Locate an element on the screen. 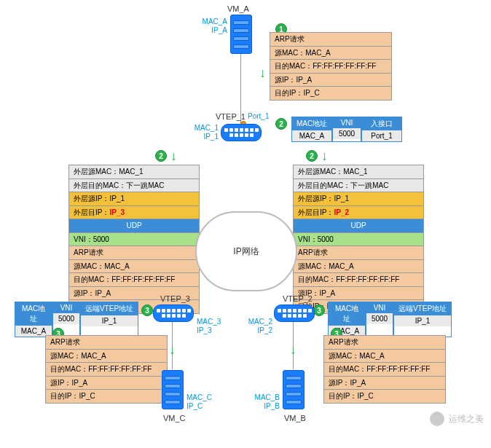  ip-network-cloud: IP网络 is located at coordinates (246, 251).